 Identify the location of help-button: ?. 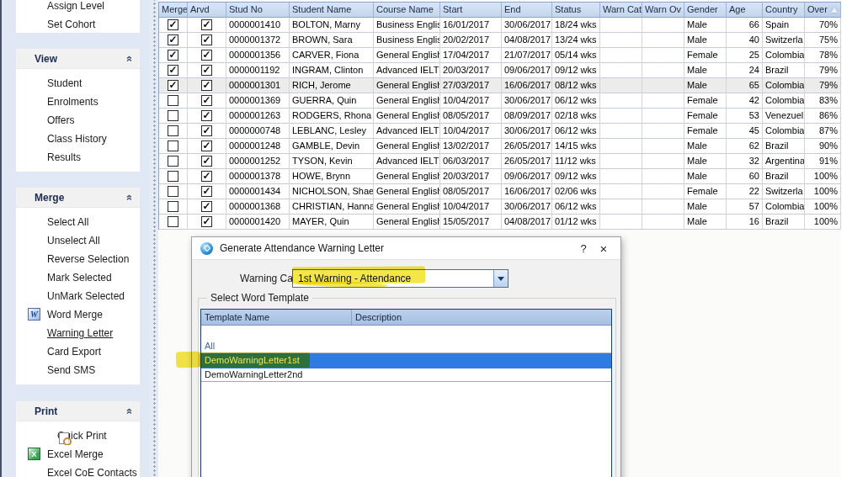
(583, 249).